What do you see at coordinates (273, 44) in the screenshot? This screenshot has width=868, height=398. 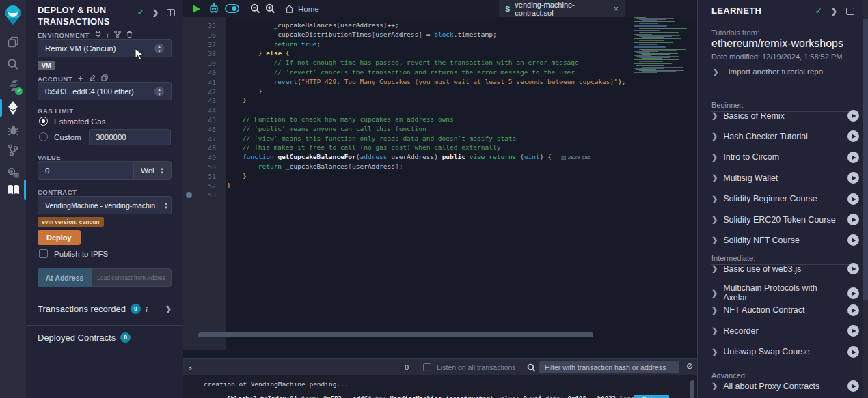 I see `code-line: return true;` at bounding box center [273, 44].